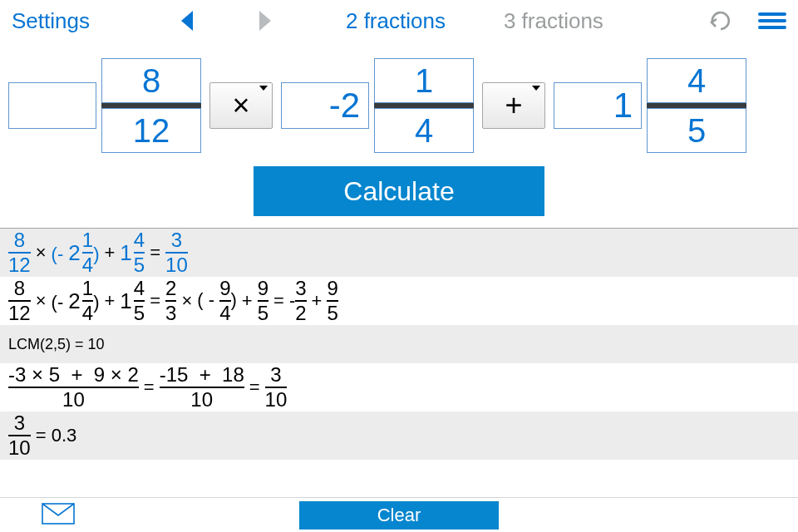  What do you see at coordinates (396, 22) in the screenshot?
I see `tab-2-fractions: 2 fractions` at bounding box center [396, 22].